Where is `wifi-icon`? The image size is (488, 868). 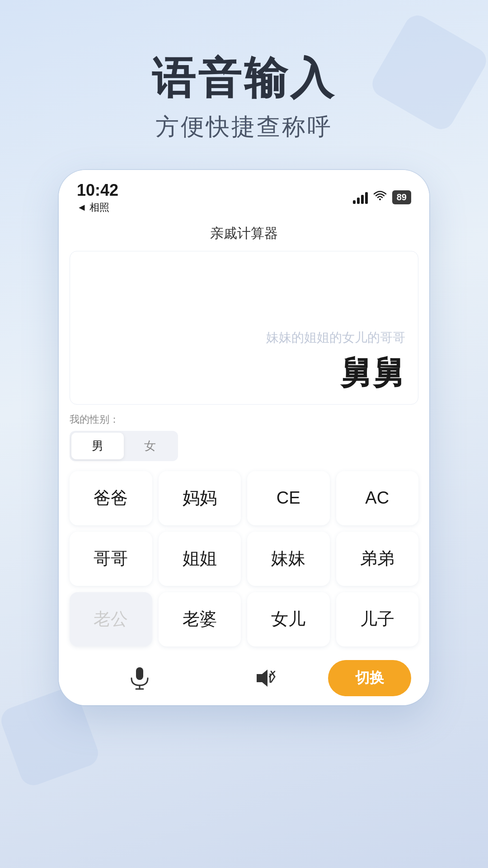
wifi-icon is located at coordinates (380, 197).